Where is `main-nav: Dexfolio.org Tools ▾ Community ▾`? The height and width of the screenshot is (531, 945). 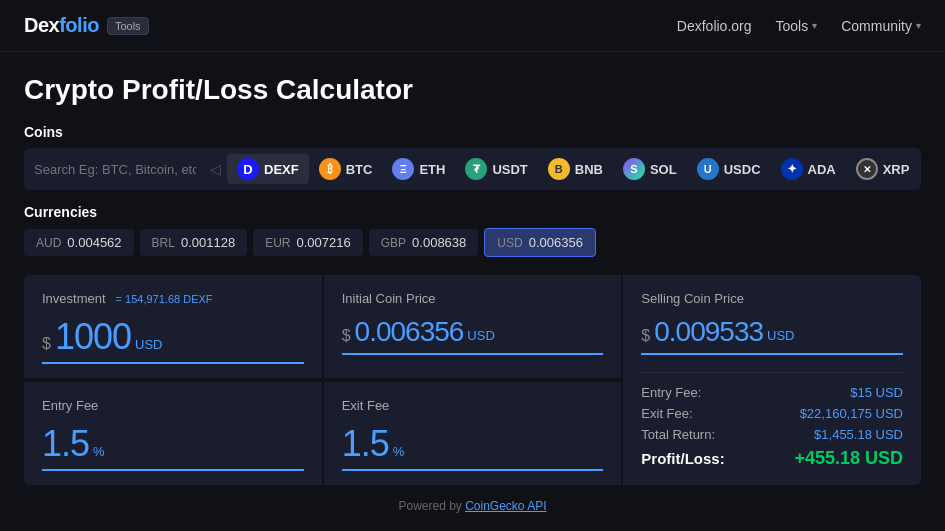 main-nav: Dexfolio.org Tools ▾ Community ▾ is located at coordinates (799, 26).